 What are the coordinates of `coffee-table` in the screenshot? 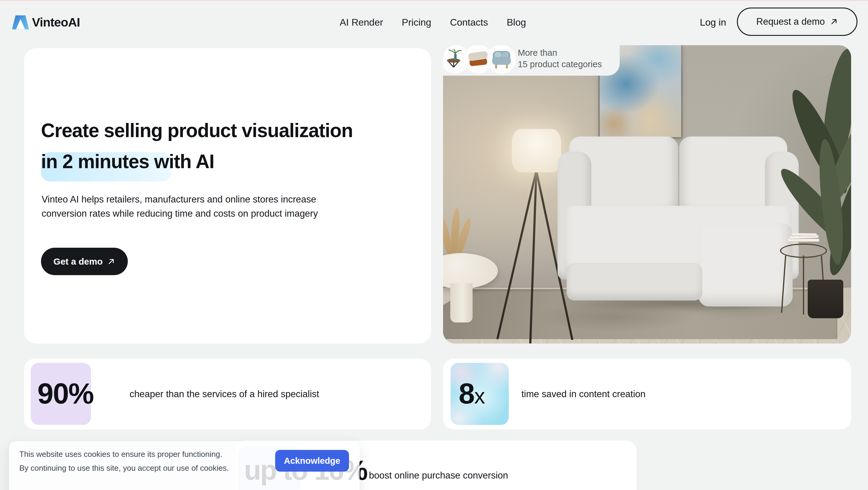 It's located at (470, 298).